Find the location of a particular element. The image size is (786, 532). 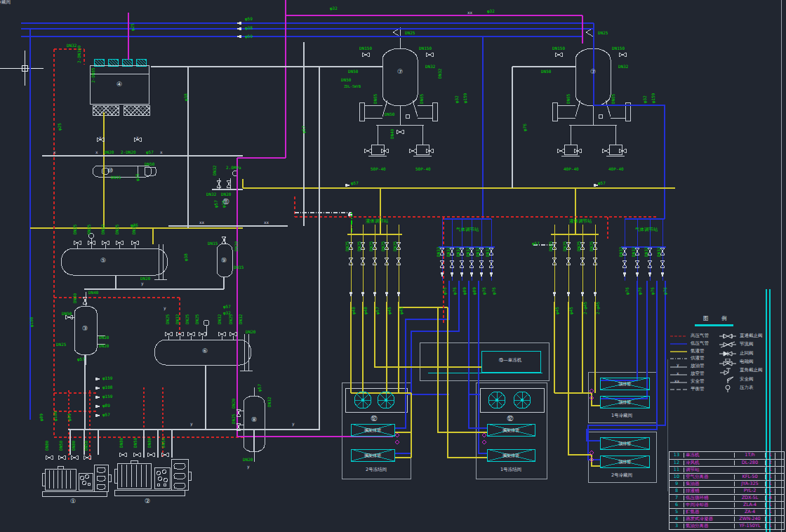

pipe-label: φ25 is located at coordinates (60, 126).